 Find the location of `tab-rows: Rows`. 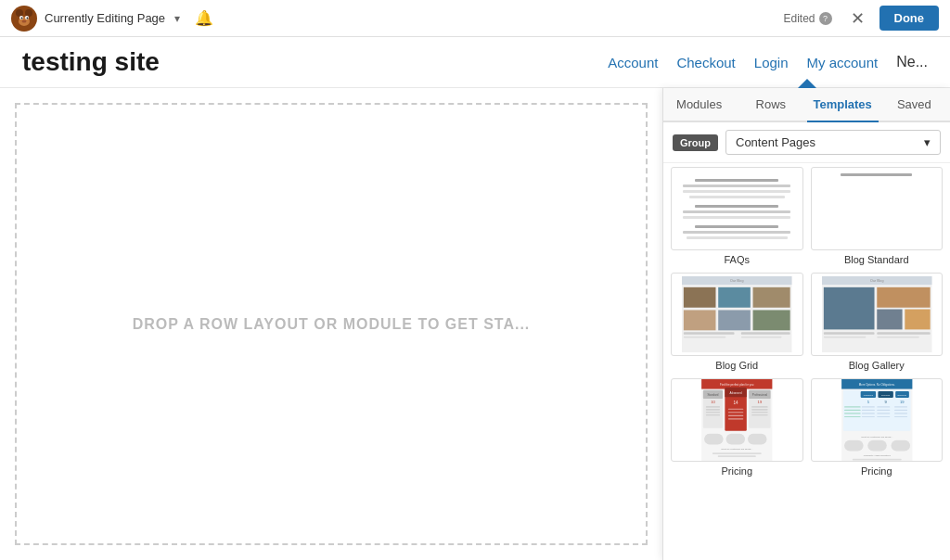

tab-rows: Rows is located at coordinates (770, 104).